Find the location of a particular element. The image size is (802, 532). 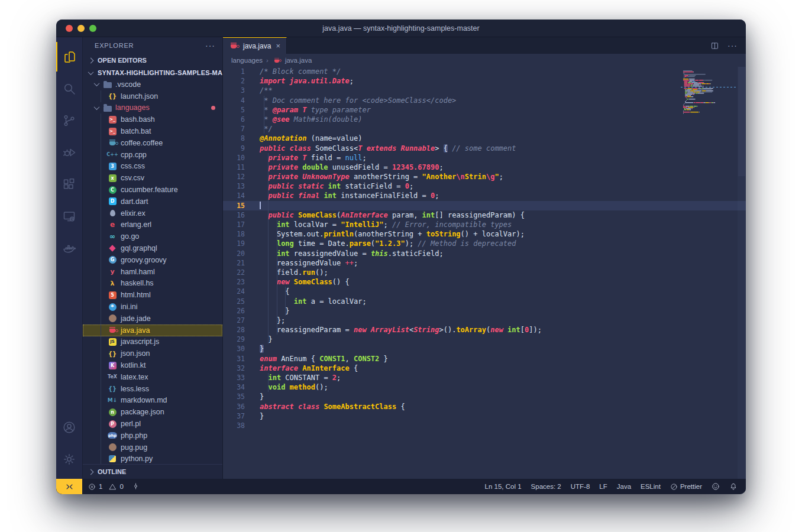

file-tree-item-groovy-groovy: Ggroovy.groovy is located at coordinates (153, 260).